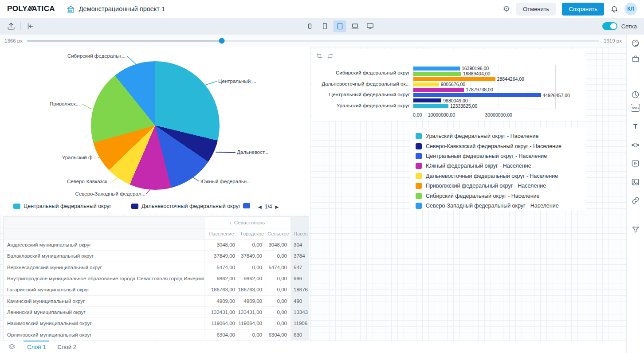  Describe the element at coordinates (484, 90) in the screenshot. I see `bar-row: 17879738,00` at that location.